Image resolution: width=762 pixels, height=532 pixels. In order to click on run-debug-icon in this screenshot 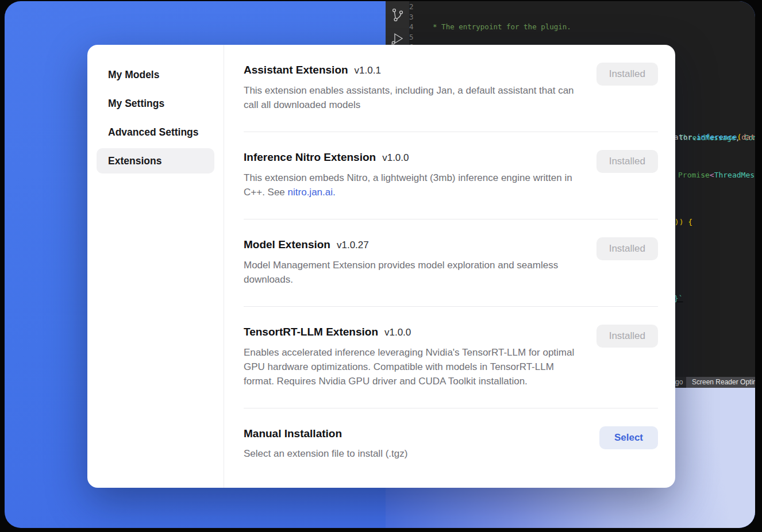, I will do `click(398, 39)`.